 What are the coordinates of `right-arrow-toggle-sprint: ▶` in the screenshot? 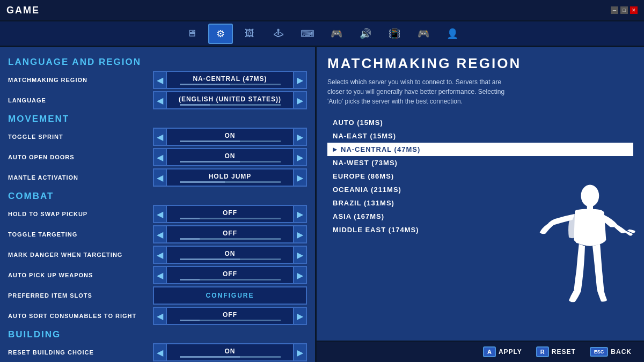 It's located at (300, 137).